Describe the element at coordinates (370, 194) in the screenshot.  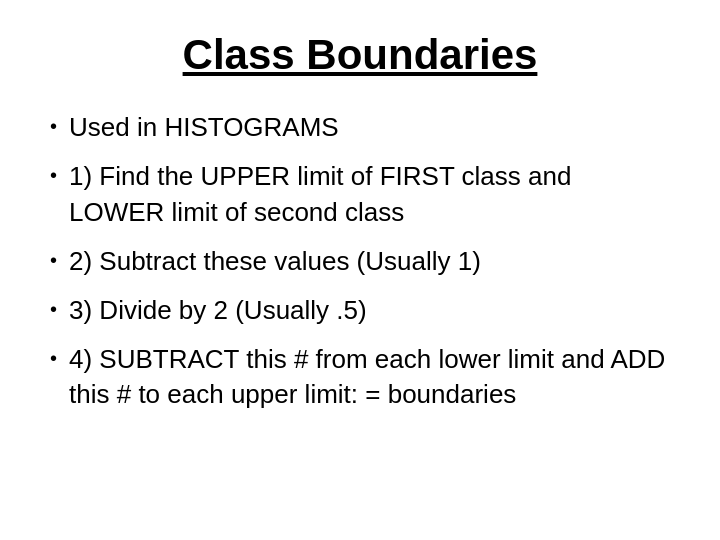
I see `bullet-text-2: 1) Find the UPPER limit of FIRST class a…` at that location.